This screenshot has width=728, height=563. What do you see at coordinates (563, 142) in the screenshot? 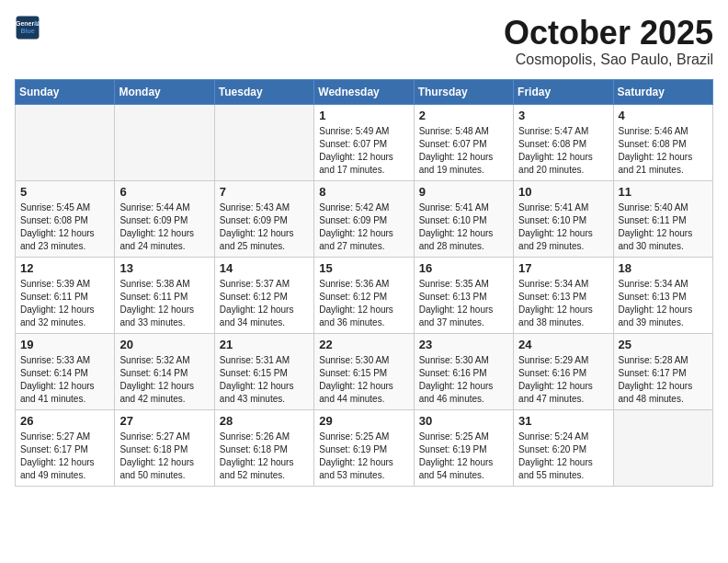
I see `calendar-cell: 3Sunrise: 5:47 AMSunset: 6:08 PMDaylight…` at bounding box center [563, 142].